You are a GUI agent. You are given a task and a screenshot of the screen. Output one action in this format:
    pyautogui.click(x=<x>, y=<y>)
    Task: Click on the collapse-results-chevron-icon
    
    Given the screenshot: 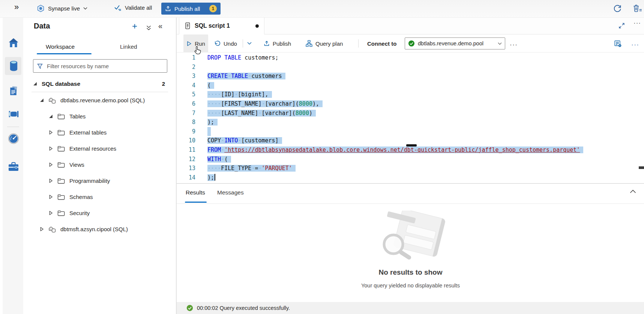 What is the action you would take?
    pyautogui.click(x=633, y=191)
    